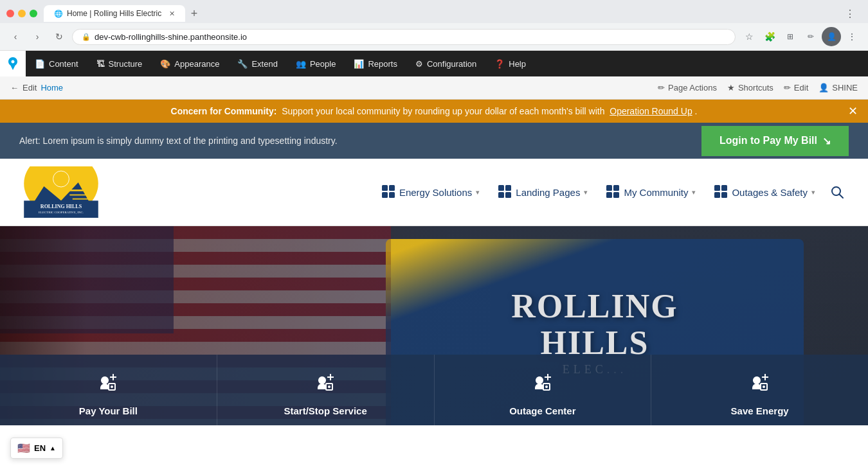  What do you see at coordinates (837, 192) in the screenshot?
I see `search-button` at bounding box center [837, 192].